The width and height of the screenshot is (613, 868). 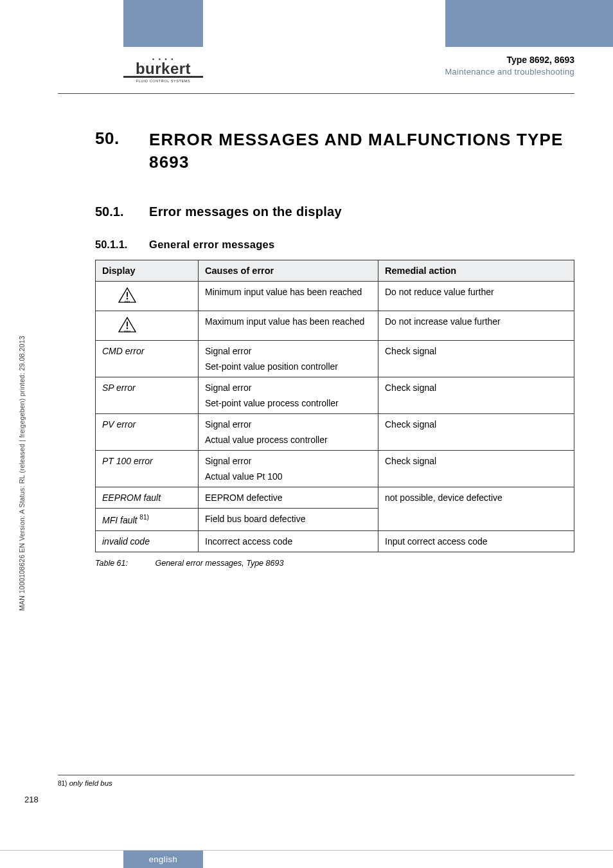 I want to click on language-tab: english, so click(x=163, y=859).